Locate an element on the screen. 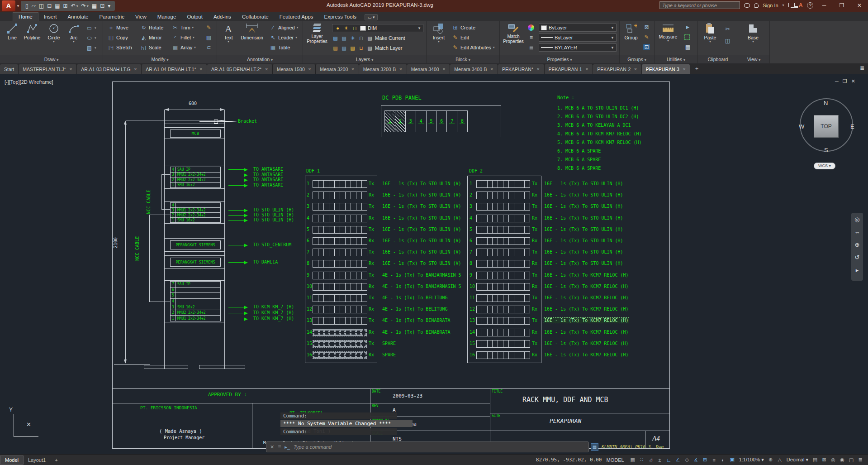  clean-screen-icon: ▢ is located at coordinates (851, 460).